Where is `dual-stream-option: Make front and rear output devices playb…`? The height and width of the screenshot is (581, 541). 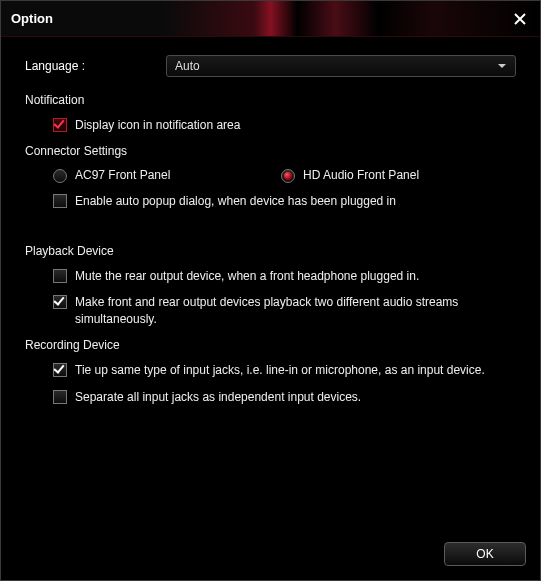 dual-stream-option: Make front and rear output devices playb… is located at coordinates (284, 311).